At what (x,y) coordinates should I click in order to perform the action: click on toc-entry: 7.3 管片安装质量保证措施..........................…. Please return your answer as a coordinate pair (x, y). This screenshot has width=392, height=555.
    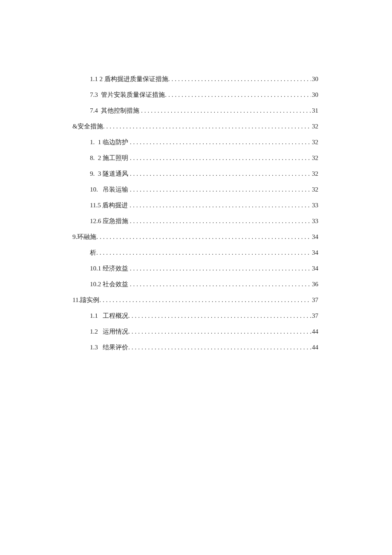
    Looking at the image, I should click on (196, 95).